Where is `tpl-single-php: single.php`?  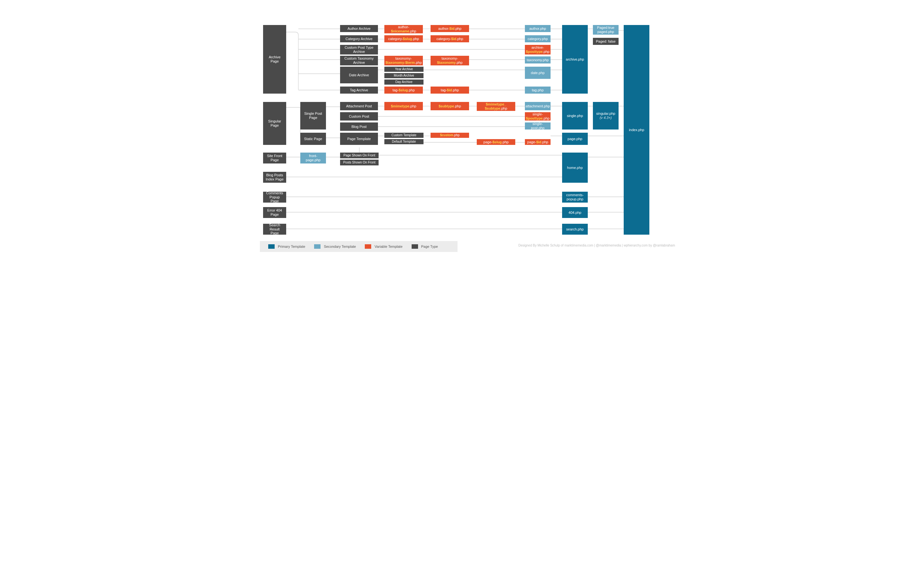 tpl-single-php: single.php is located at coordinates (575, 116).